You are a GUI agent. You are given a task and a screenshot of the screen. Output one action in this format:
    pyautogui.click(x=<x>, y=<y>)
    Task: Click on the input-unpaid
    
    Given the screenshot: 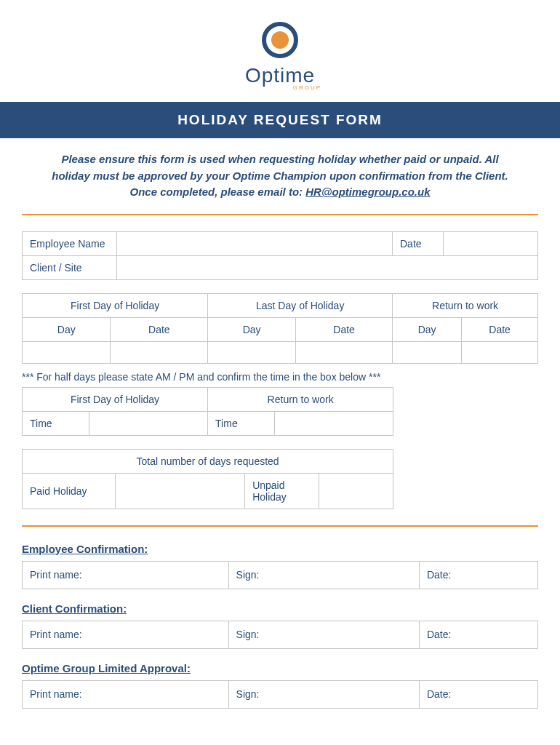 What is the action you would take?
    pyautogui.click(x=356, y=490)
    